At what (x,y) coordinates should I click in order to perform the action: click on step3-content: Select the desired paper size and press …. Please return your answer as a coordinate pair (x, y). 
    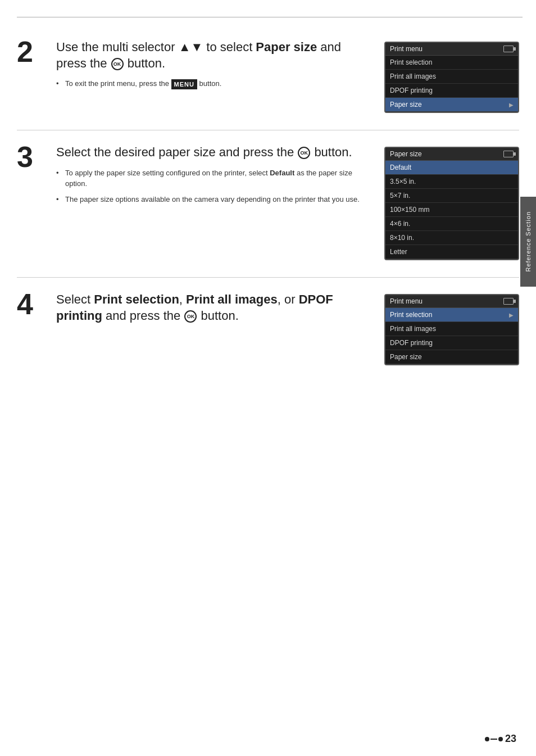
    Looking at the image, I should click on (220, 176).